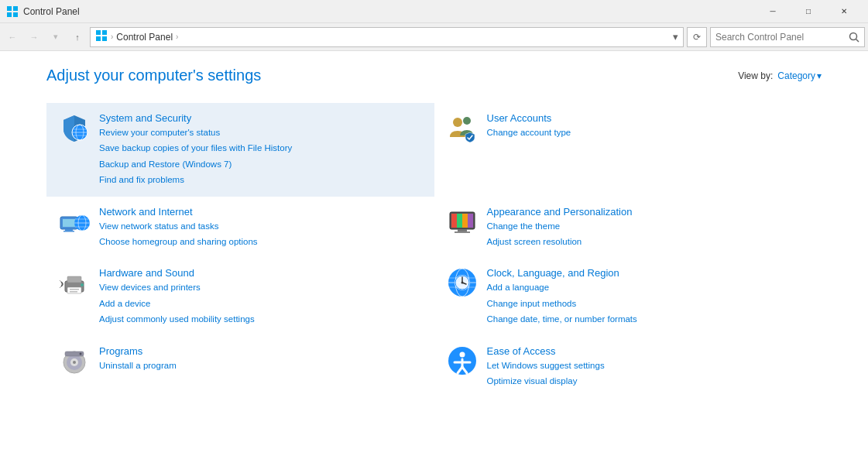 The image size is (868, 456). What do you see at coordinates (777, 37) in the screenshot?
I see `search-input` at bounding box center [777, 37].